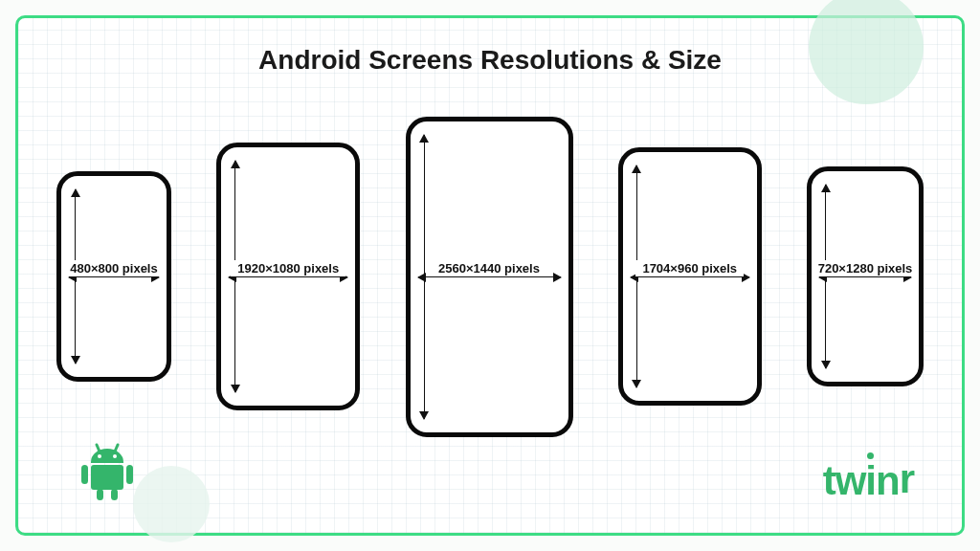  Describe the element at coordinates (865, 276) in the screenshot. I see `phone-outline: 720×1280 pixels` at that location.